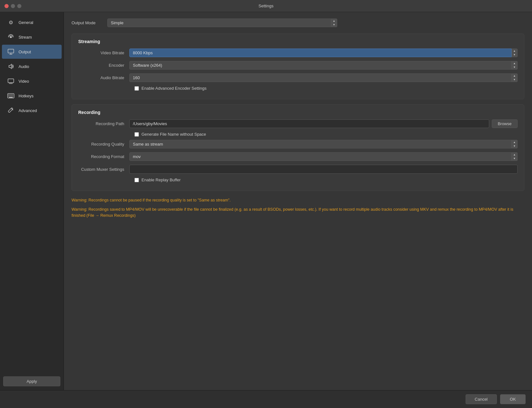  I want to click on encoder-spinner-down: ▼, so click(514, 68).